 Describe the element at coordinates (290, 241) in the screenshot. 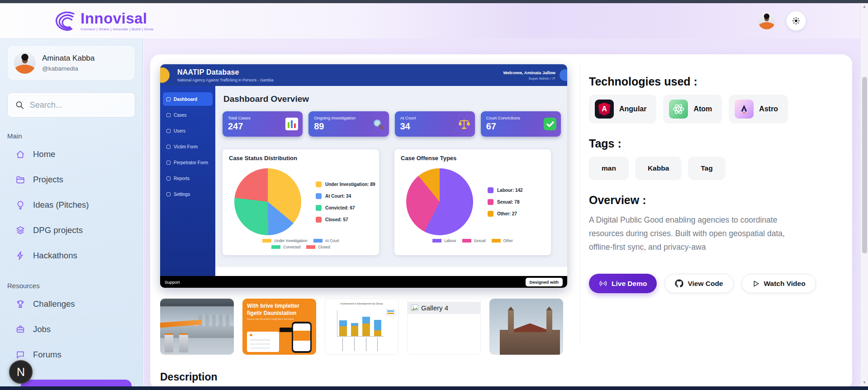

I see `legend-label: Under Investigation` at that location.